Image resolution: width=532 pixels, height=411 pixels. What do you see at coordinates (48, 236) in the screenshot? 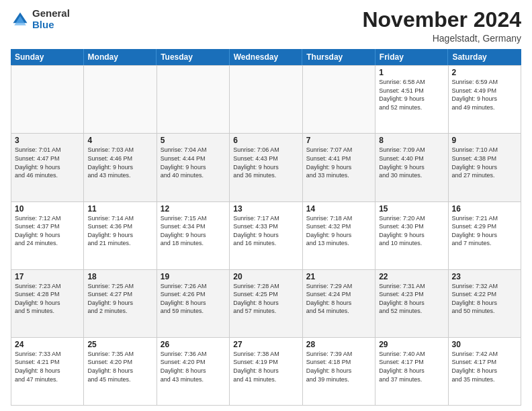
I see `table-row: 10Sunrise: 7:12 AM Sunset: 4:37 PM Dayli…` at bounding box center [48, 236].